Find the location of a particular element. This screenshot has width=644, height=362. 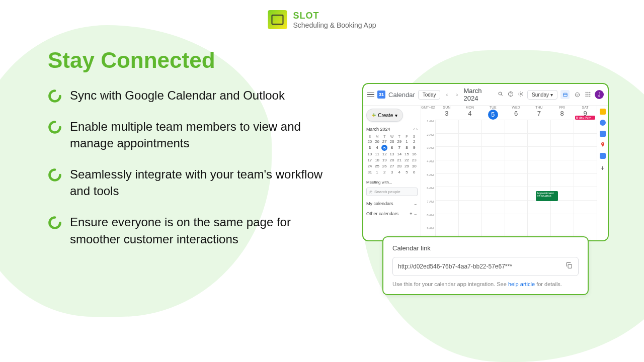

mini-day: 30 is located at coordinates (414, 166).